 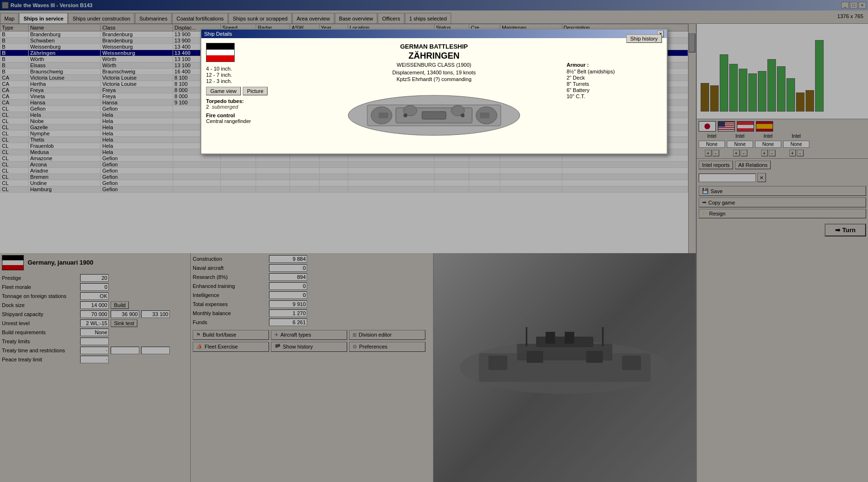 I want to click on torpedo-title: Torpedo tubes:, so click(x=254, y=101).